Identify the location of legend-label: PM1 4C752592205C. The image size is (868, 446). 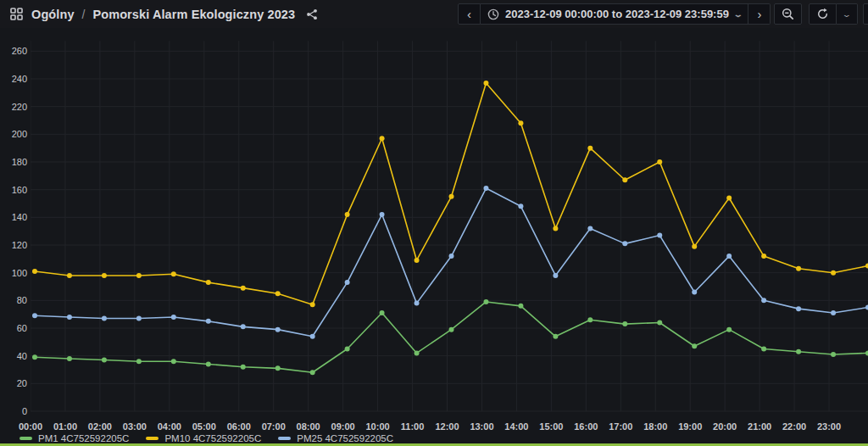
(83, 438).